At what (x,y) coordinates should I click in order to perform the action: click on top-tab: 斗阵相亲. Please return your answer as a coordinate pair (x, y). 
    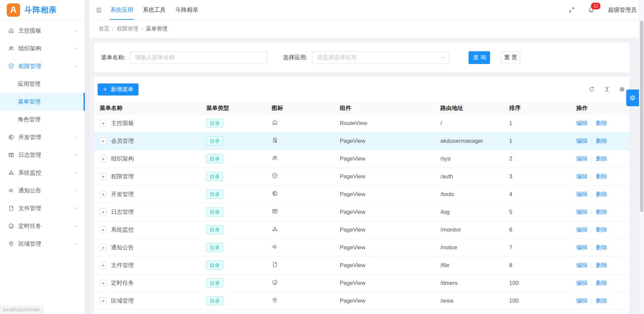
    Looking at the image, I should click on (187, 10).